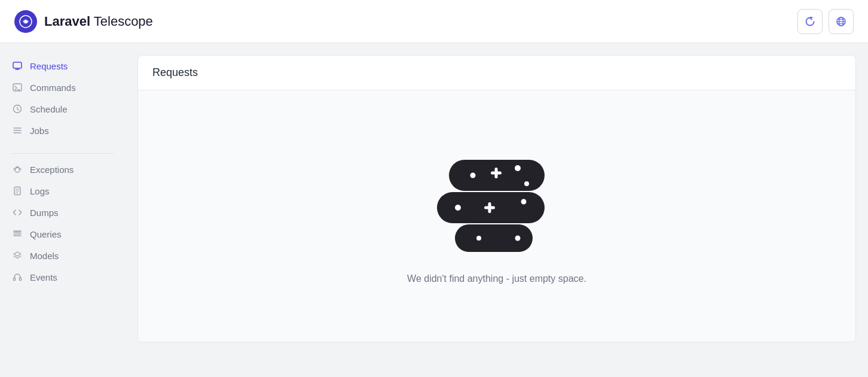 The image size is (868, 377). Describe the element at coordinates (63, 153) in the screenshot. I see `sidebar-divider` at that location.